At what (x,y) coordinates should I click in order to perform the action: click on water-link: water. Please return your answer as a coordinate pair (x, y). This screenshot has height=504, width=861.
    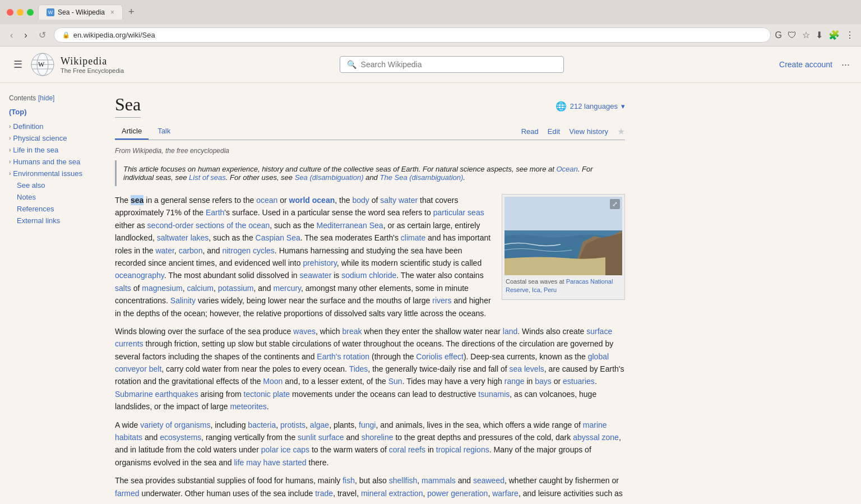
    Looking at the image, I should click on (165, 251).